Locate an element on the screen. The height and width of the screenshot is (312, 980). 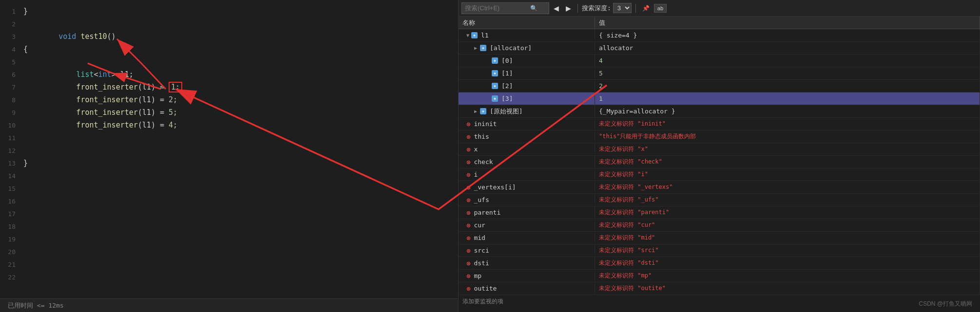
debug-row-parenti: ⊗ parenti 未定义标识符 "parenti" is located at coordinates (719, 213).